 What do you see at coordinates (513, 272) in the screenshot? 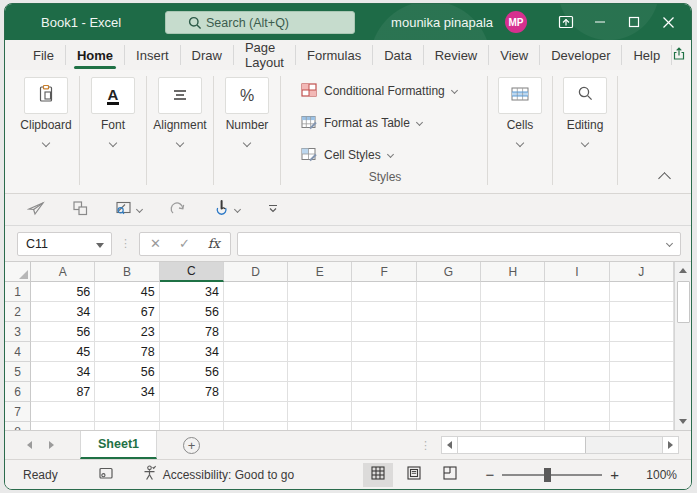
I see `column-header-H: H` at bounding box center [513, 272].